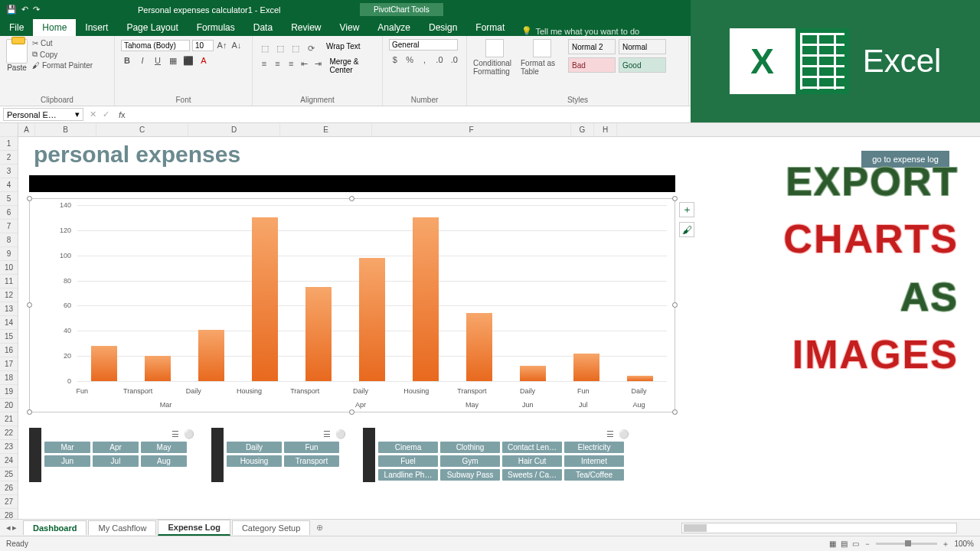 The image size is (980, 551). What do you see at coordinates (906, 543) in the screenshot?
I see `zoom-slider` at bounding box center [906, 543].